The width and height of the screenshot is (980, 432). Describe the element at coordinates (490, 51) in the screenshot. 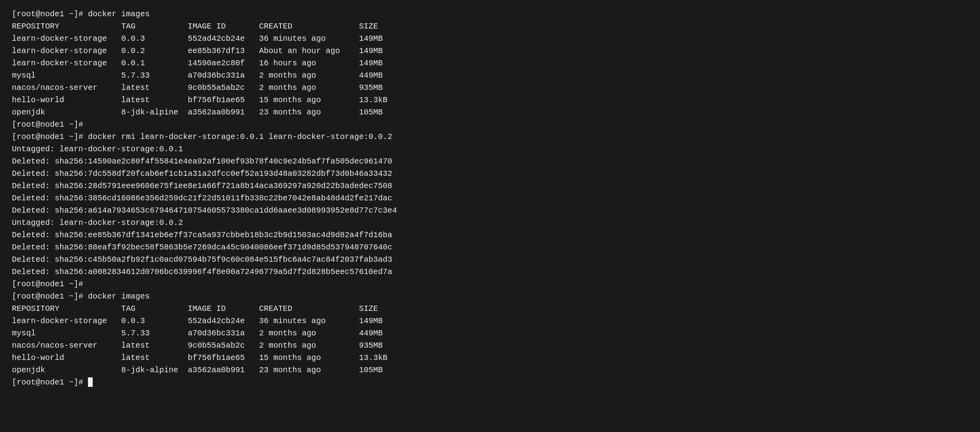

I see `terminal-line: learn-docker-storage 0.0.2 ee85b367df13 …` at that location.